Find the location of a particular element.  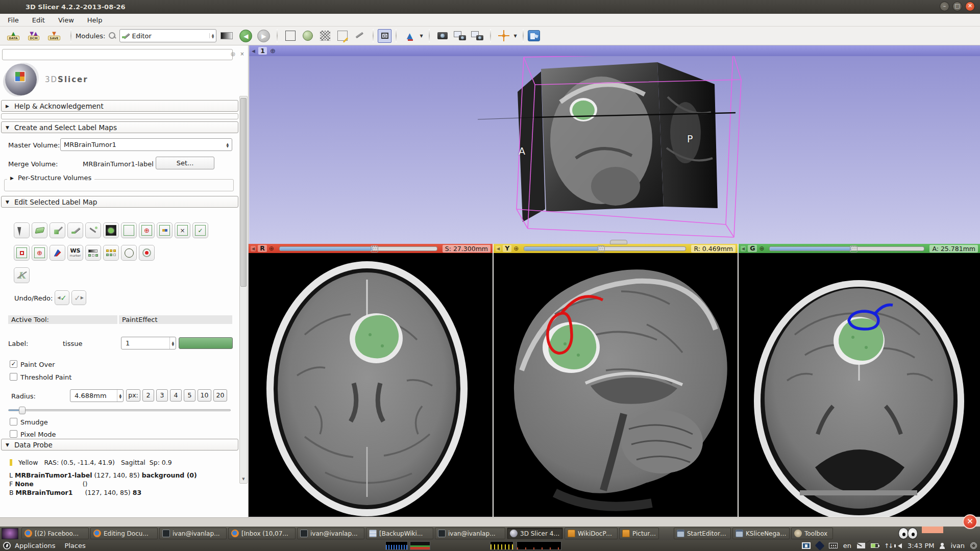

restore-view-camera-icon is located at coordinates (477, 36).